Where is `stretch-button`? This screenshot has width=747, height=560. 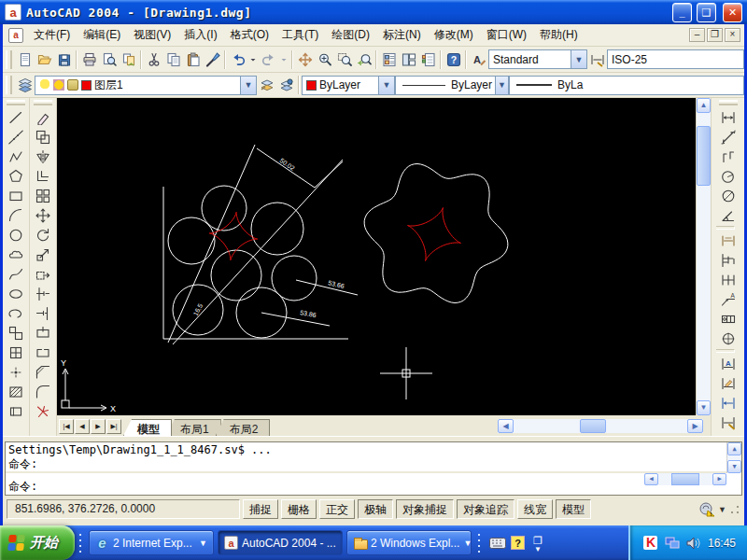
stretch-button is located at coordinates (43, 274).